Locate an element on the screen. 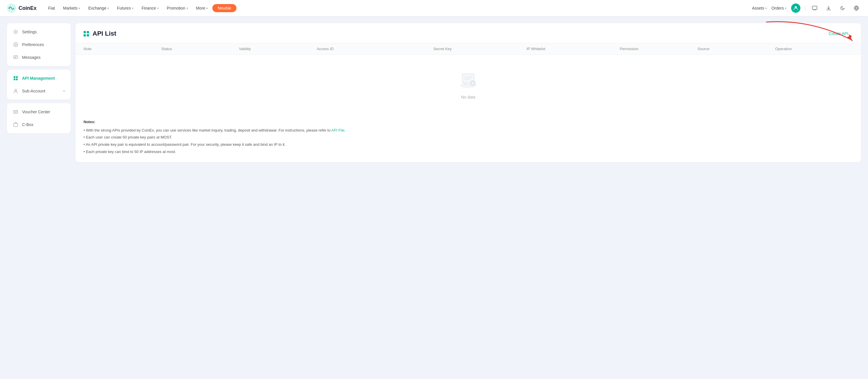 This screenshot has height=379, width=868. api-file-link: API File is located at coordinates (338, 130).